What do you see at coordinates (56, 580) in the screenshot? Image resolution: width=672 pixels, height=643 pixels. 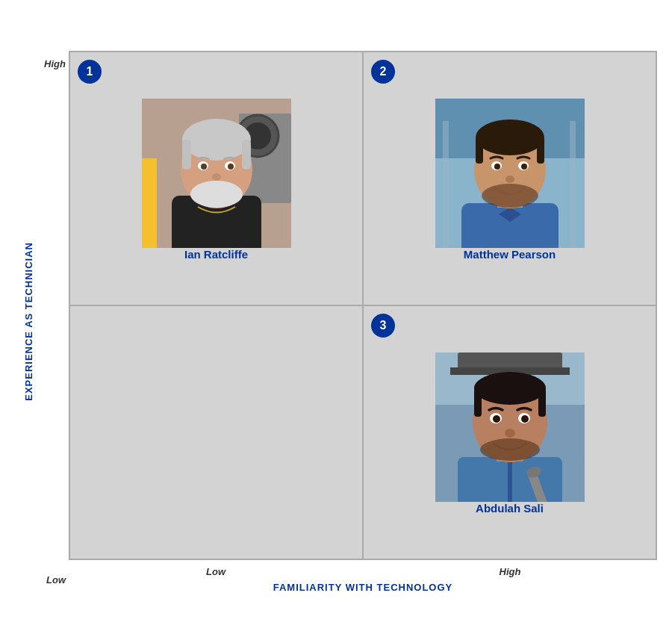 I see `y-tick-low: Low` at bounding box center [56, 580].